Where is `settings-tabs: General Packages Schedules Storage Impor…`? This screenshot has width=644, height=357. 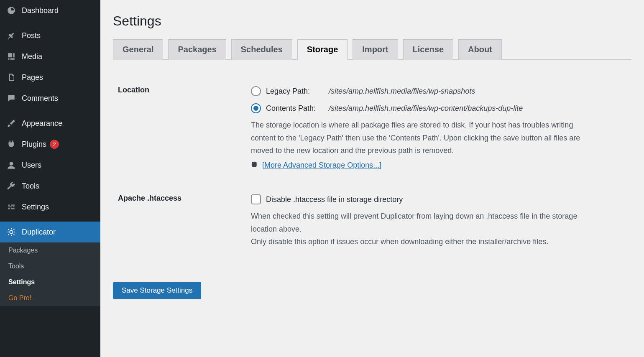 settings-tabs: General Packages Schedules Storage Impor… is located at coordinates (372, 49).